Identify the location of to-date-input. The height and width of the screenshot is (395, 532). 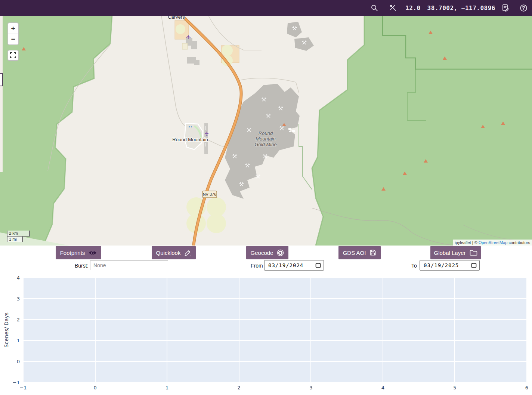
(450, 265).